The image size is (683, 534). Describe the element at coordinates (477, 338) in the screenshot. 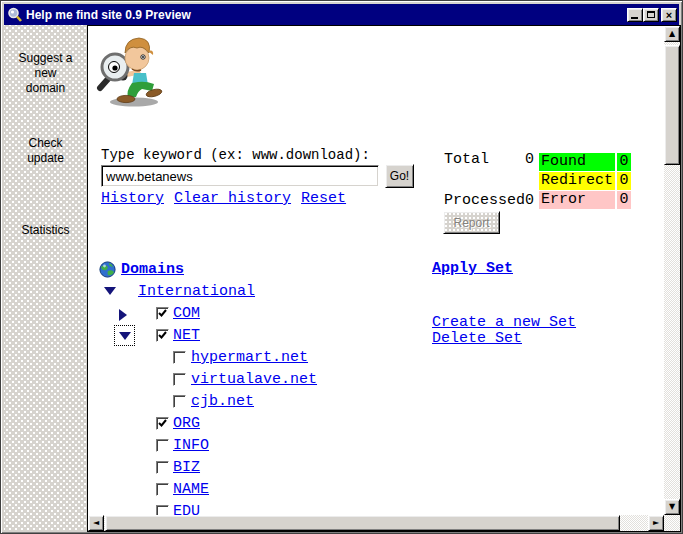

I see `delete-set-link: Delete Set` at that location.